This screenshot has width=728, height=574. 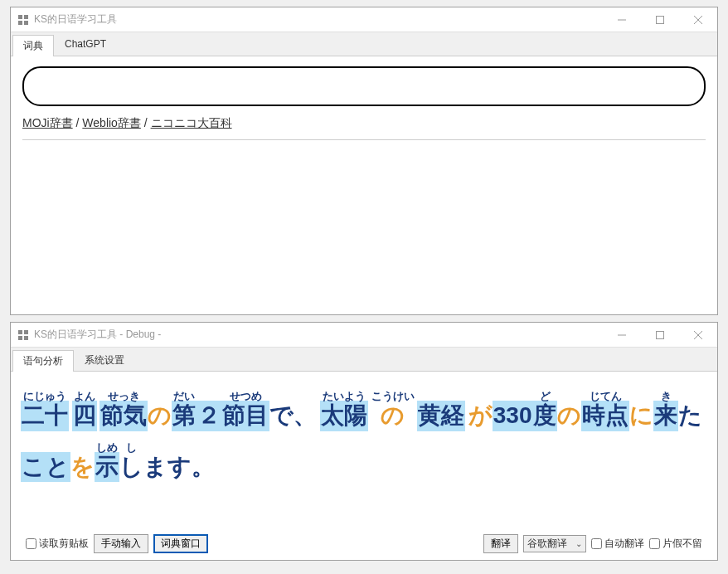 I want to click on token: に, so click(x=642, y=411).